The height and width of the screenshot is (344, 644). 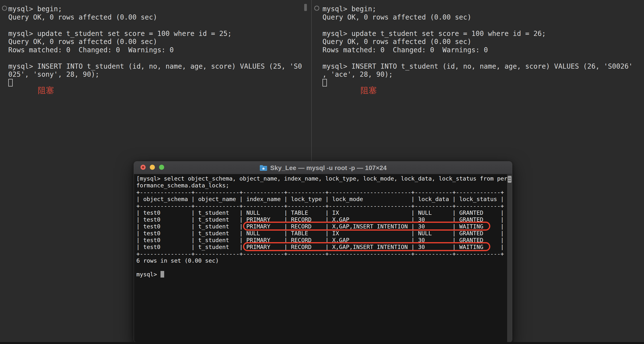 I want to click on left-pane-scrollbar-thumb, so click(x=306, y=8).